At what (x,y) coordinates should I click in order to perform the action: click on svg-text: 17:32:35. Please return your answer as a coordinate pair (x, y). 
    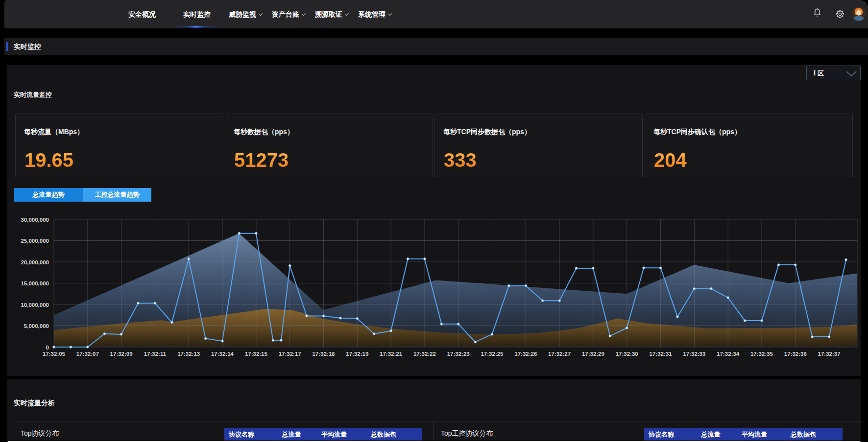
    Looking at the image, I should click on (762, 354).